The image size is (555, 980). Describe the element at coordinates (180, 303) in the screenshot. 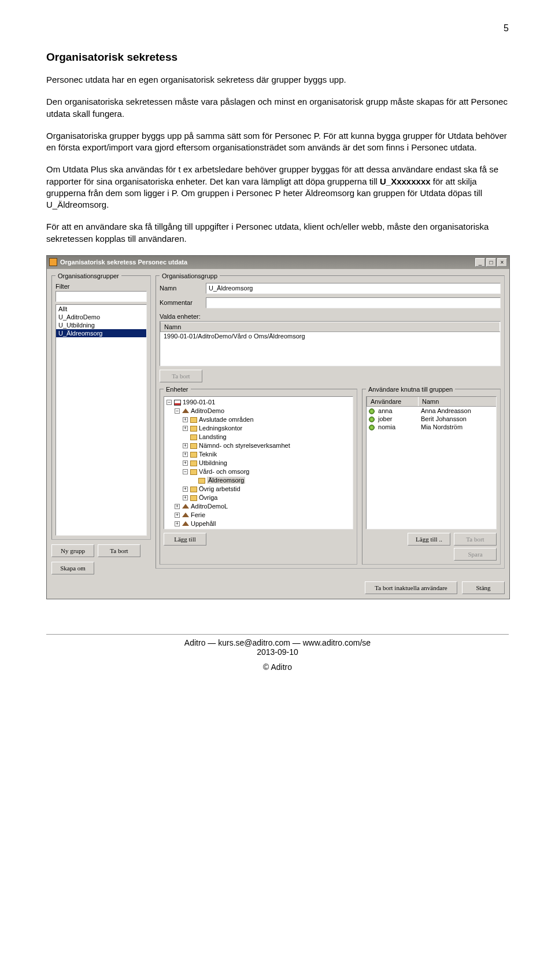

I see `comment-label: Kommentar` at that location.